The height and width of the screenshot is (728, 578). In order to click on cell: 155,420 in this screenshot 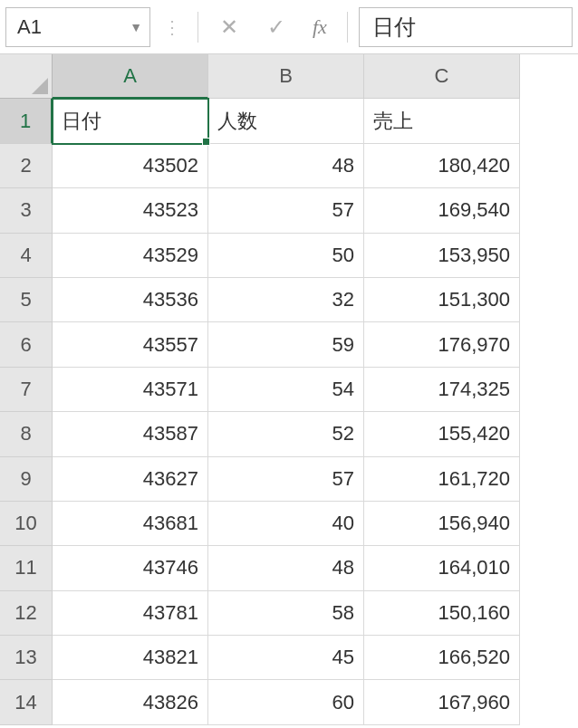, I will do `click(442, 435)`.